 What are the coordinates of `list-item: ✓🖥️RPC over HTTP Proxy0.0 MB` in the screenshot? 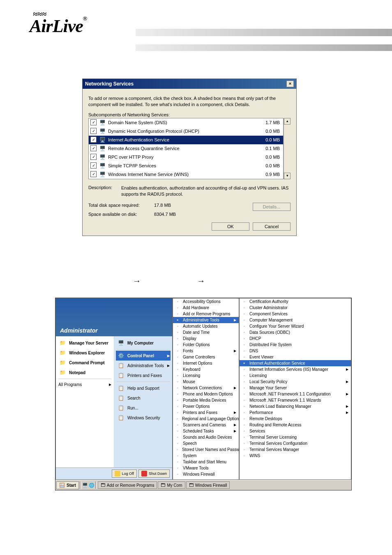 It's located at (186, 157).